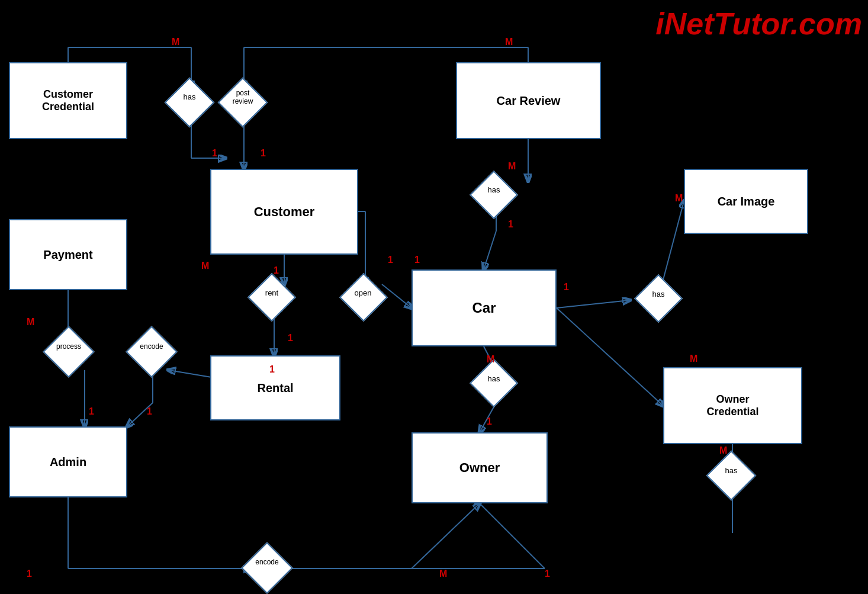  Describe the element at coordinates (724, 451) in the screenshot. I see `card-m-has-oc: M` at that location.